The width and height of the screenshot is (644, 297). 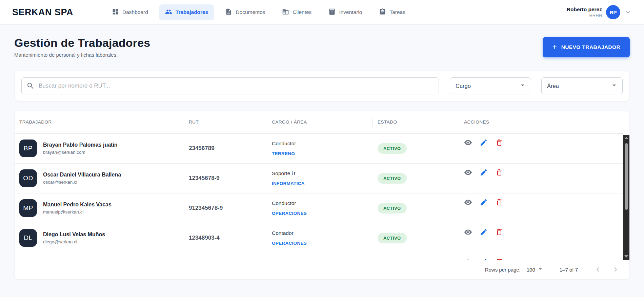 I want to click on chevron-right-icon, so click(x=616, y=272).